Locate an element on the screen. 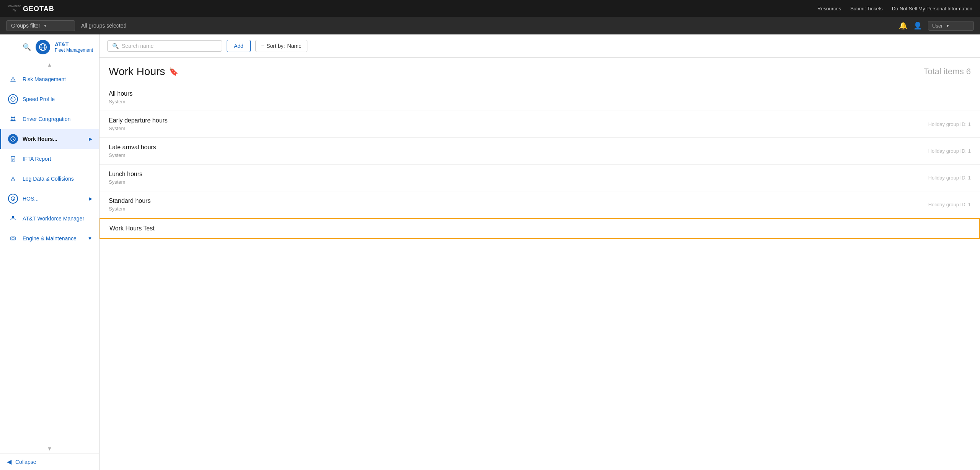 Image resolution: width=980 pixels, height=470 pixels. sidebar-header: 🔍 AT&T Fleet Management is located at coordinates (50, 47).